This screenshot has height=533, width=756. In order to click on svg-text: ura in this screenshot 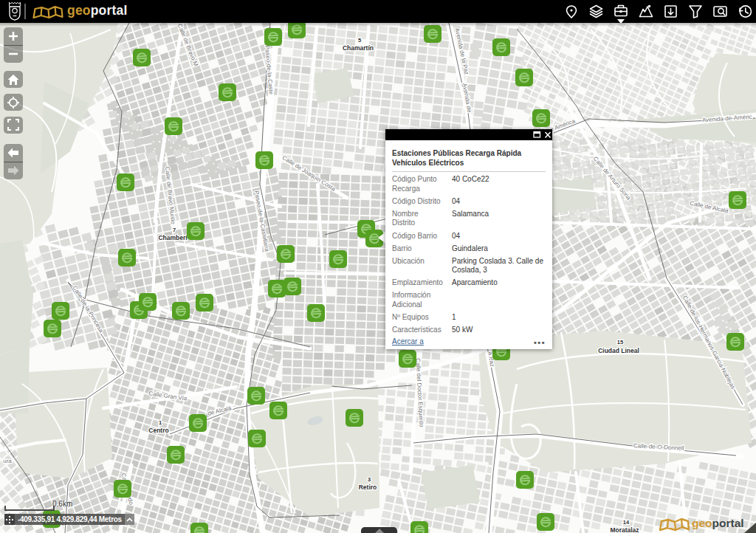, I will do `click(7, 461)`.